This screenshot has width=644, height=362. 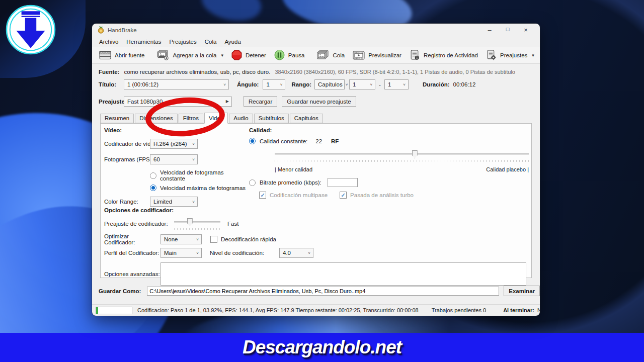 What do you see at coordinates (127, 144) in the screenshot?
I see `video-encoder-label: Codificador de vídeo:` at bounding box center [127, 144].